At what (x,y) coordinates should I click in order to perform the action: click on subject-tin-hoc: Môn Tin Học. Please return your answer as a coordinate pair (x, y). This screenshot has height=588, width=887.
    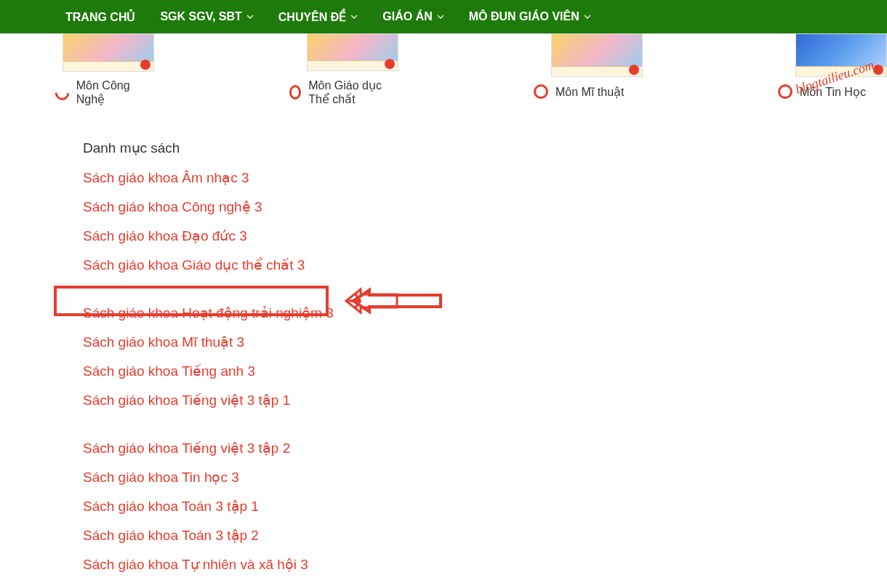
    Looking at the image, I should click on (841, 70).